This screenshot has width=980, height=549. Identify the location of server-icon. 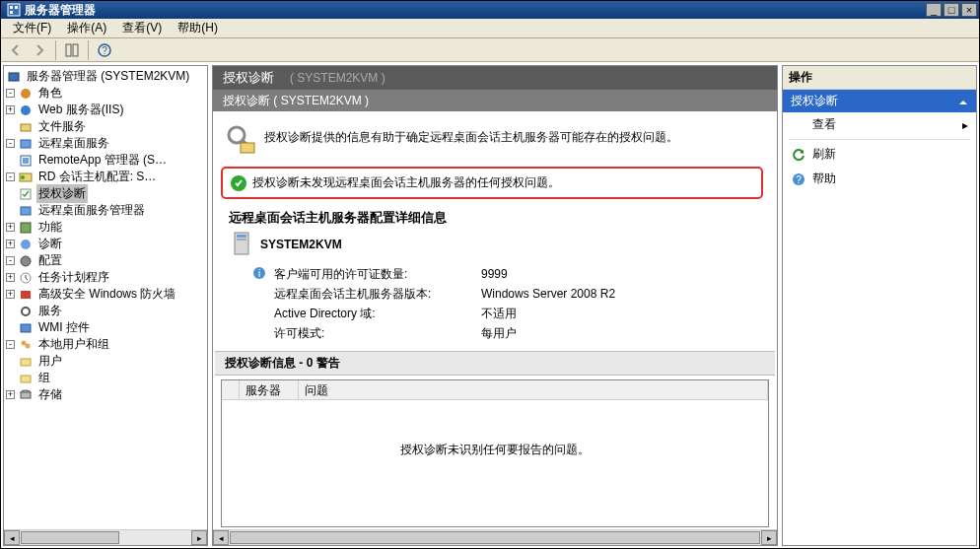
(14, 77).